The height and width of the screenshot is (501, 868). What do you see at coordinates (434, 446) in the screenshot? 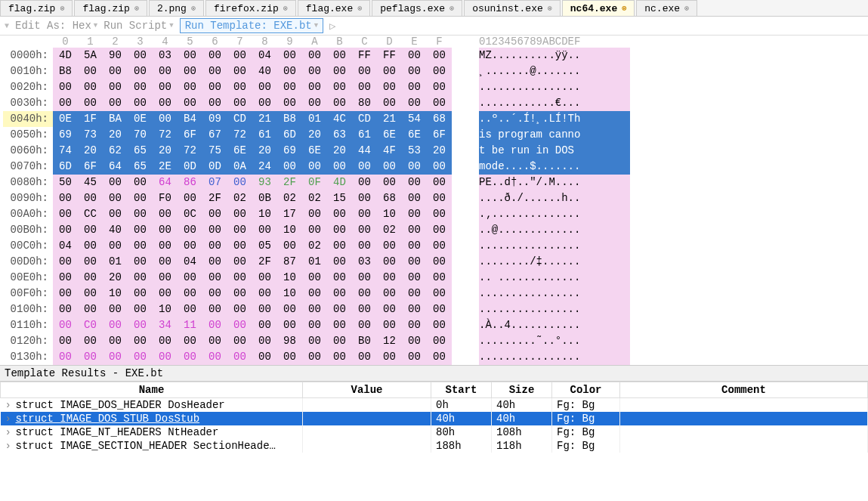
I see `table-row: ›struct IMAGE_SECTION_HEADER SectionHead…` at bounding box center [434, 446].